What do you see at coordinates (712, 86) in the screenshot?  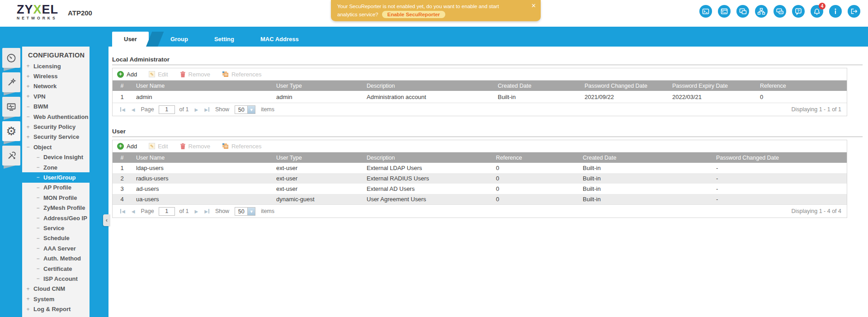 I see `col-password-expiry-date: Password Expiry Date` at bounding box center [712, 86].